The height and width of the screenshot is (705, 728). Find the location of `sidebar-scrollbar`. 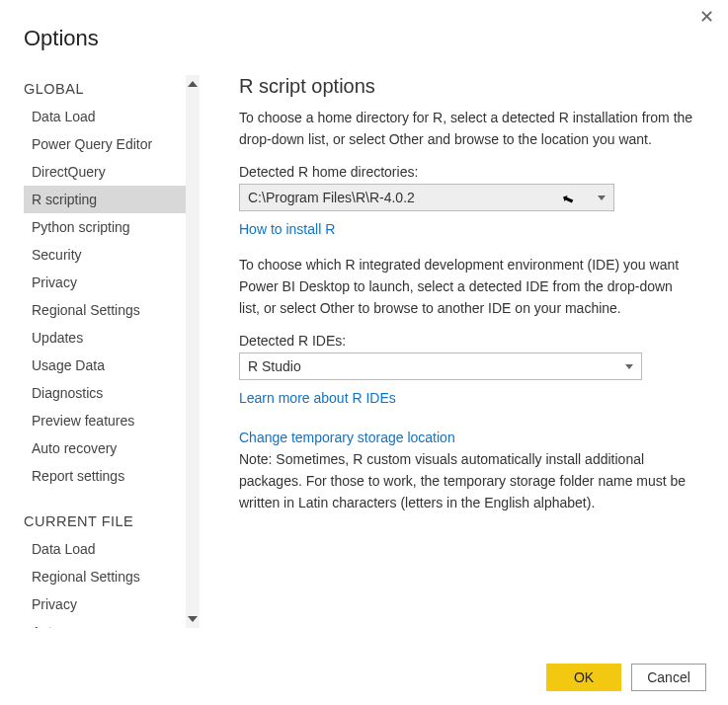

sidebar-scrollbar is located at coordinates (193, 352).